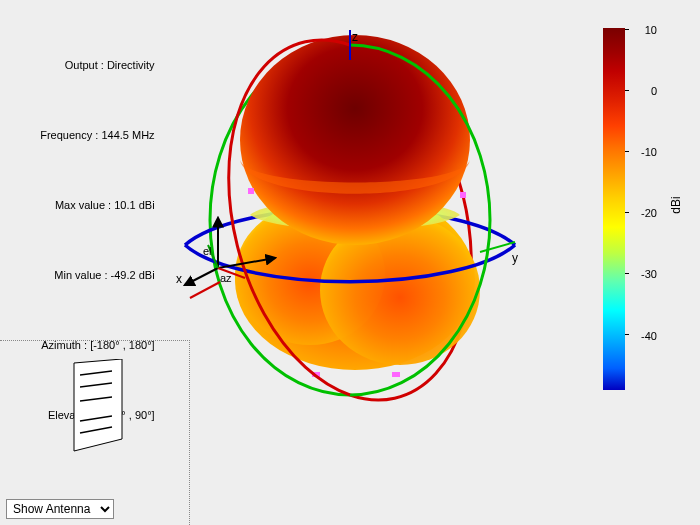 This screenshot has height=525, width=700. What do you see at coordinates (654, 91) in the screenshot?
I see `colorbar-tick-1: 0` at bounding box center [654, 91].